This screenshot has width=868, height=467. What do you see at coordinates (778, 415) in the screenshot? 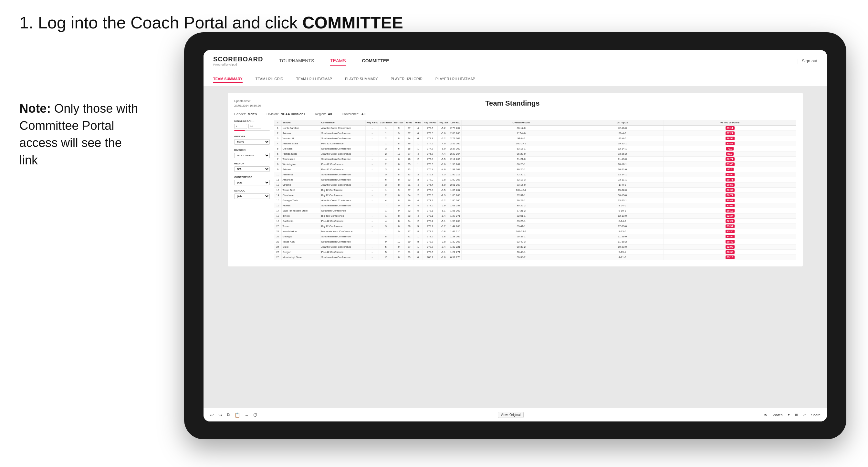
I see `watch-btn: Watch` at bounding box center [778, 415].